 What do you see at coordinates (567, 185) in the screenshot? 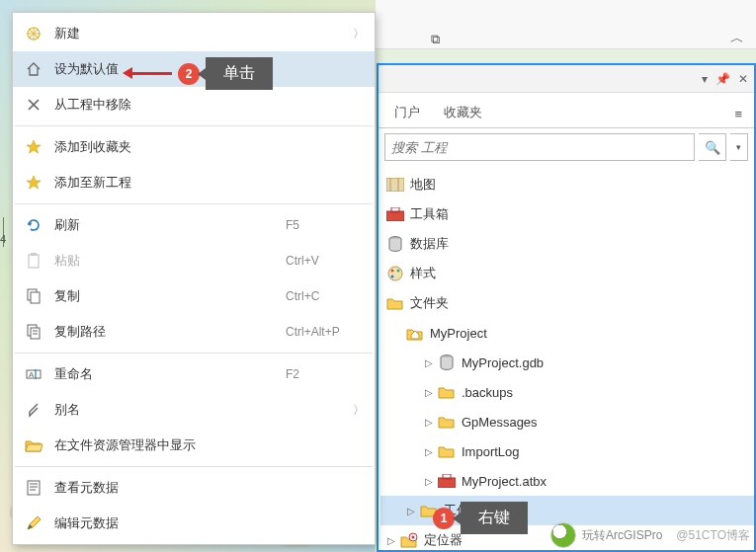
I see `node-maps: 地图` at bounding box center [567, 185].